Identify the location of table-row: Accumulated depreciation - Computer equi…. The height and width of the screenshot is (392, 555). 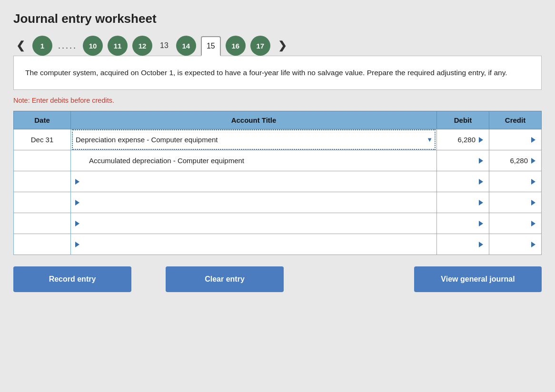
(278, 161).